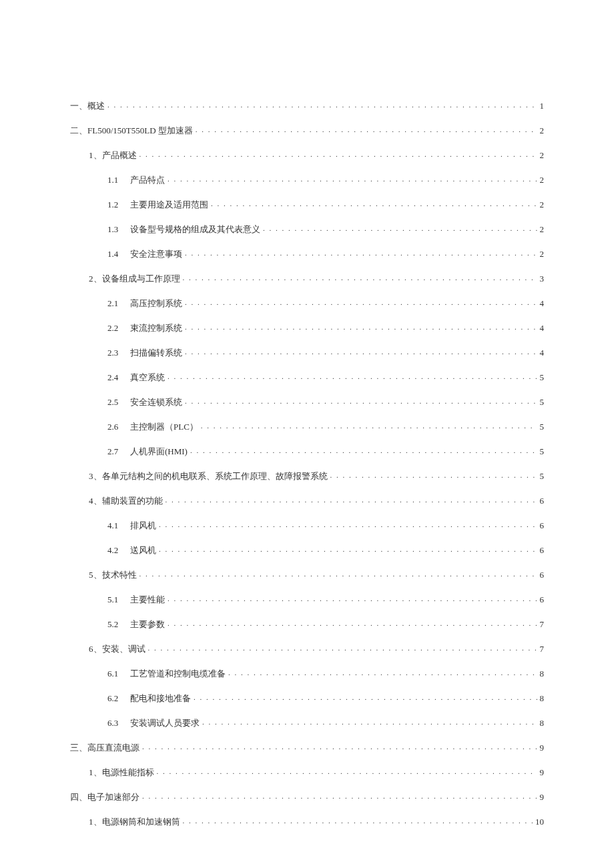  I want to click on toc-entry-label: 二、FL500/150T550LD 型加速器, so click(131, 131).